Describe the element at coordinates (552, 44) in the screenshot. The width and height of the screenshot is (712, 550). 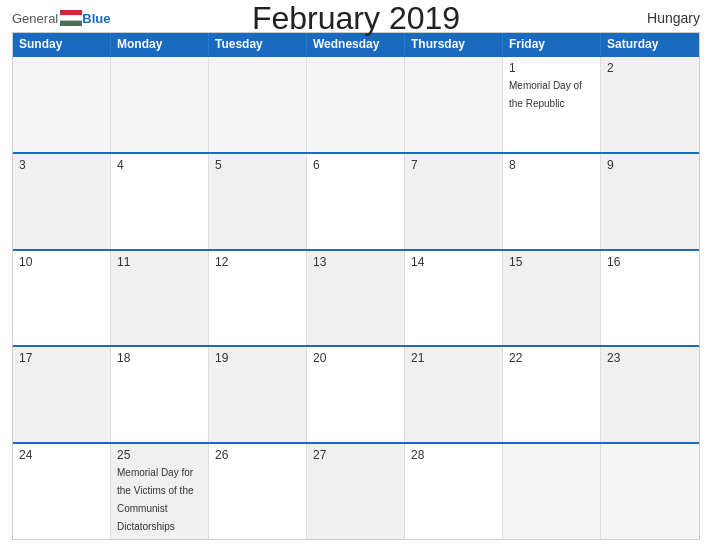
I see `col-friday: Friday` at that location.